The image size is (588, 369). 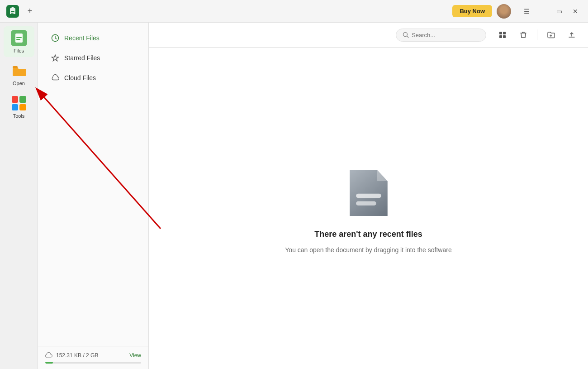 I want to click on app-logo, so click(x=13, y=11).